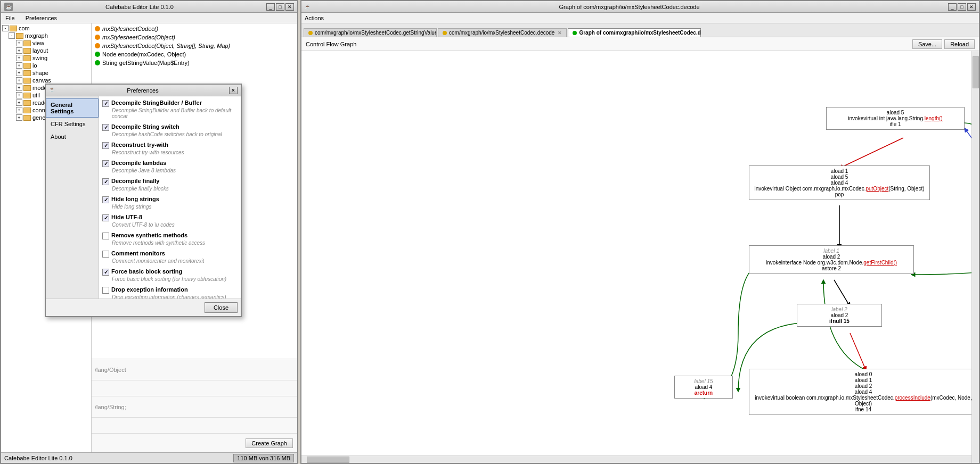 This screenshot has width=980, height=464. Describe the element at coordinates (40, 73) in the screenshot. I see `tree-label-shape: shape` at that location.